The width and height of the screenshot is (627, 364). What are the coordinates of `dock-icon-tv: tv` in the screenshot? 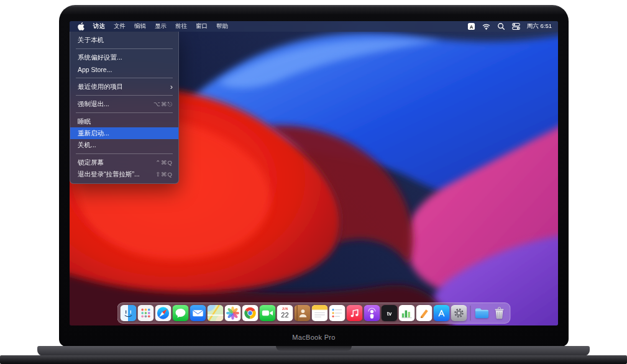 It's located at (390, 313).